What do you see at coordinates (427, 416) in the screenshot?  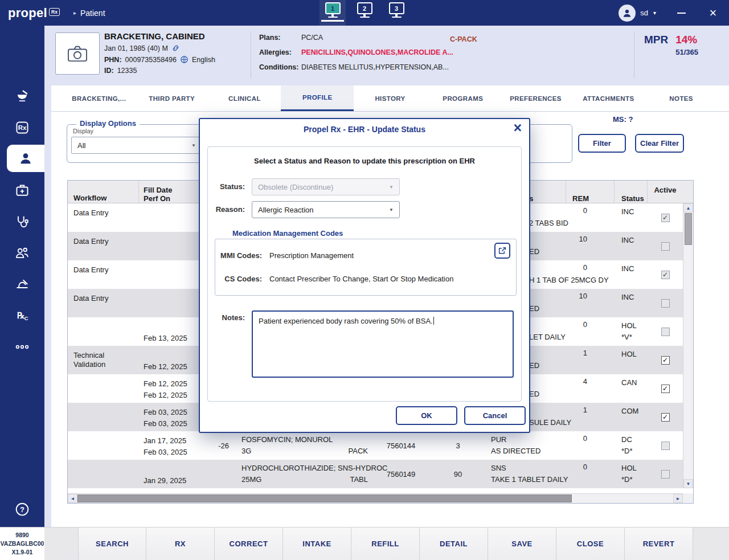 I see `ok-button: OK` at bounding box center [427, 416].